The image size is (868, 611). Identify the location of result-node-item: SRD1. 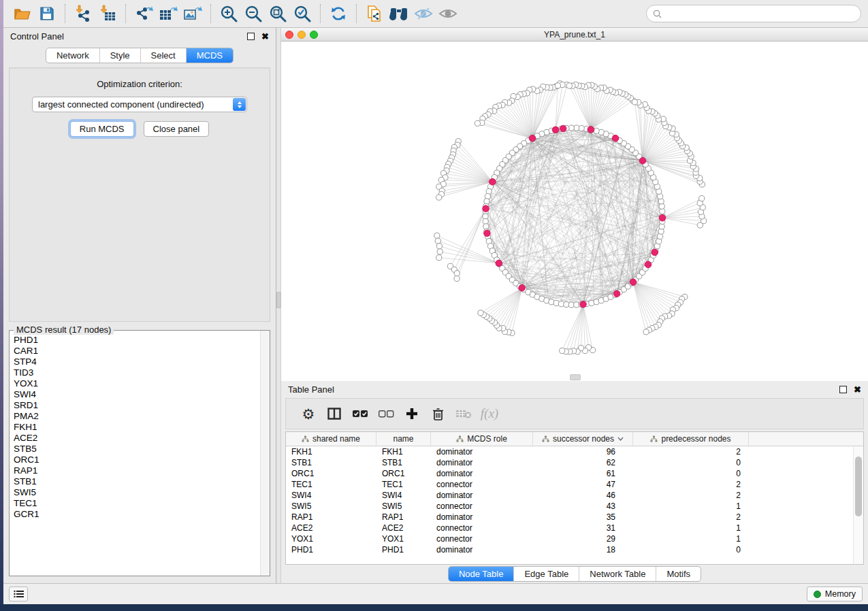
(137, 406).